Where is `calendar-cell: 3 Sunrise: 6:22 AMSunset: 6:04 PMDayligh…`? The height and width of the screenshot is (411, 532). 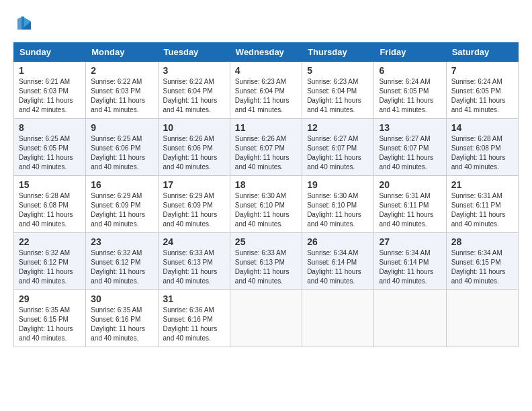 calendar-cell: 3 Sunrise: 6:22 AMSunset: 6:04 PMDayligh… is located at coordinates (193, 90).